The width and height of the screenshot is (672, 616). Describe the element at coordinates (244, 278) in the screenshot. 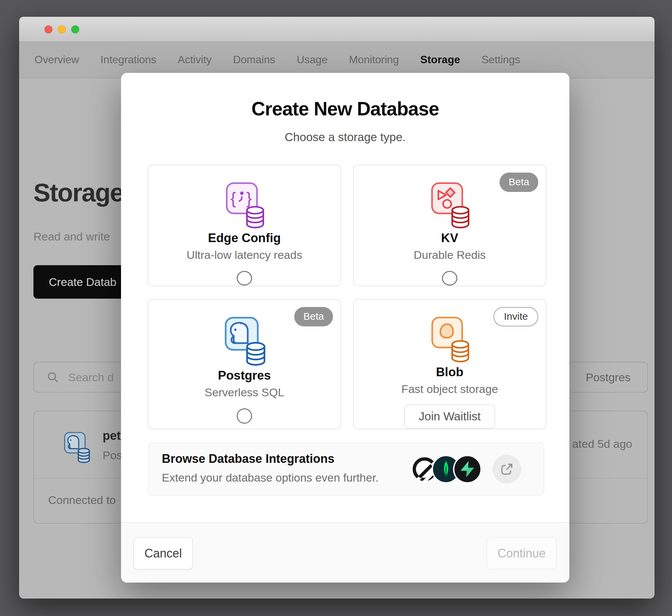

I see `edge-config-radio` at that location.